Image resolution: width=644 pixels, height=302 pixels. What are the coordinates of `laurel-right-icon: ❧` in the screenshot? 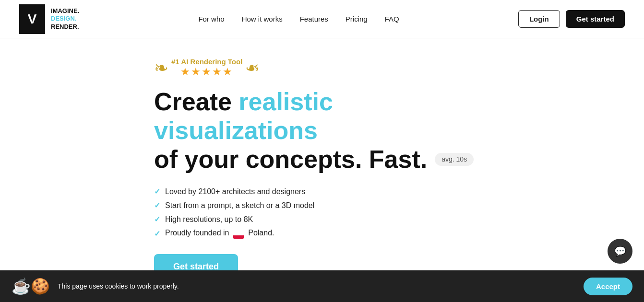 It's located at (252, 68).